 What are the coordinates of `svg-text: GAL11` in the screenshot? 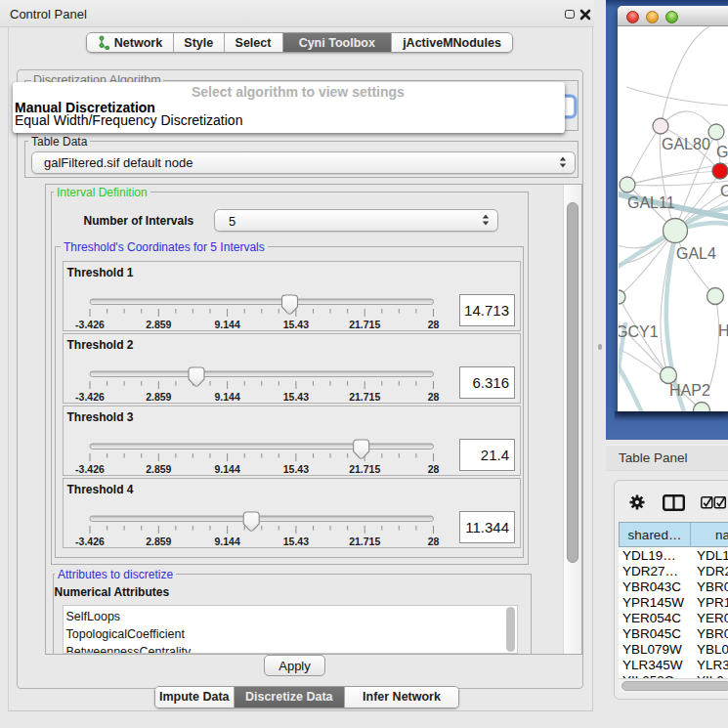 It's located at (651, 203).